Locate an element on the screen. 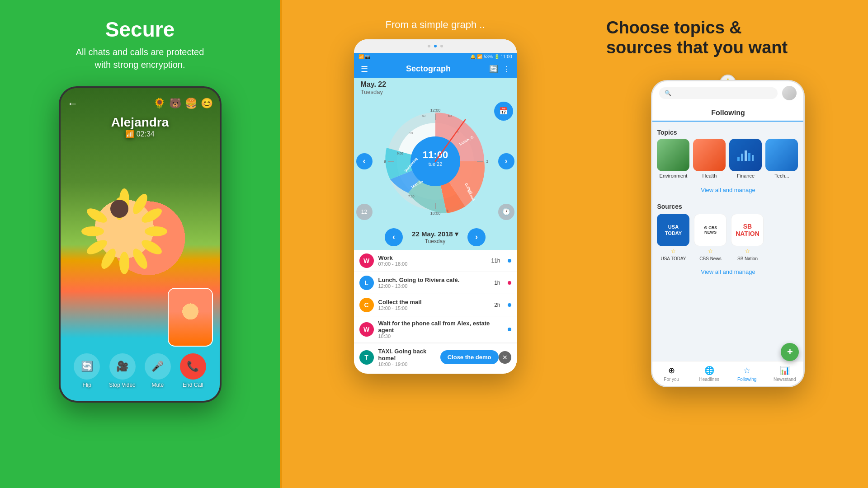 This screenshot has width=868, height=488. caller-info: Alejandra 📶 02:34 is located at coordinates (140, 127).